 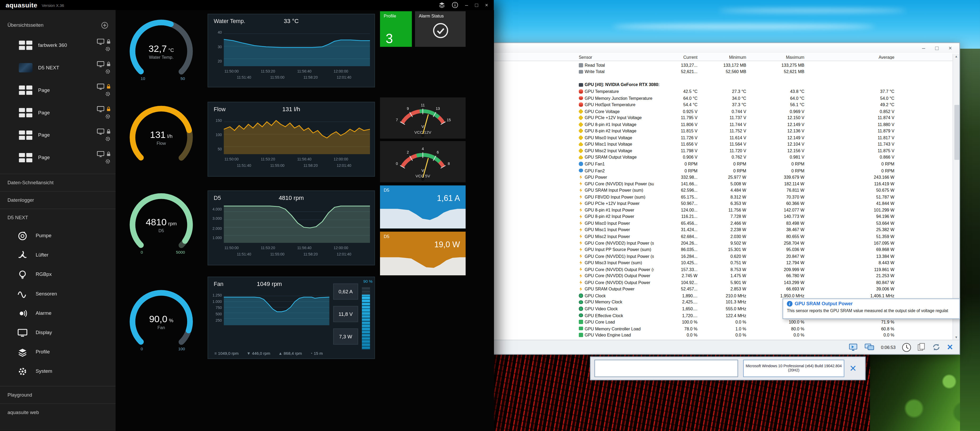 What do you see at coordinates (58, 200) in the screenshot?
I see `sidebar-section-datalogger: Datenlogger` at bounding box center [58, 200].